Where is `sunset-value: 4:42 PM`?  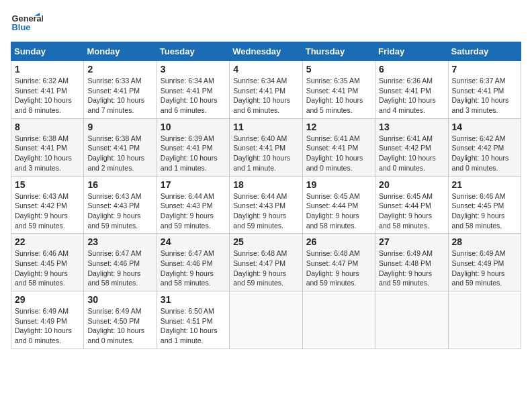 sunset-value: 4:42 PM is located at coordinates (418, 148).